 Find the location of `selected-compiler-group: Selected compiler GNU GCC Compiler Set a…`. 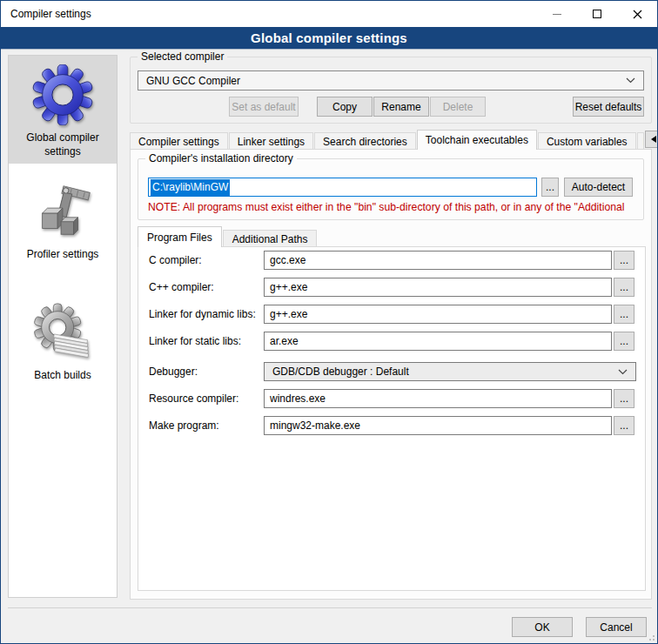

selected-compiler-group: Selected compiler GNU GCC Compiler Set a… is located at coordinates (391, 91).